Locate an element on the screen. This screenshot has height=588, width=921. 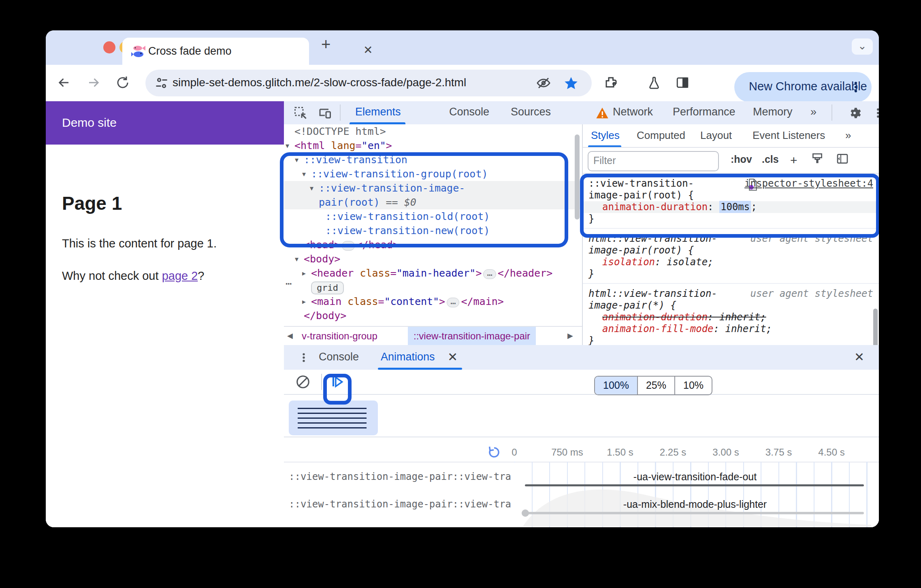
sidebar-toggle-icon is located at coordinates (842, 159).